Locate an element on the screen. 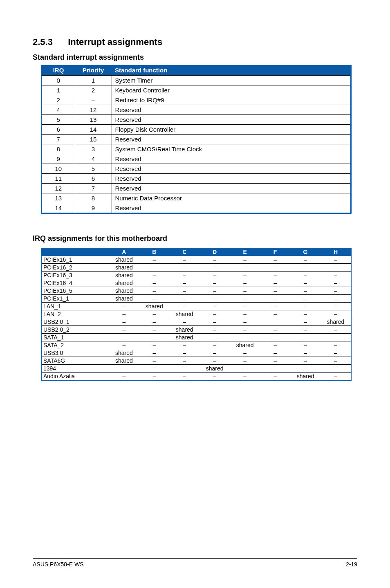  table-row: 138Numeric Data Processor is located at coordinates (196, 198).